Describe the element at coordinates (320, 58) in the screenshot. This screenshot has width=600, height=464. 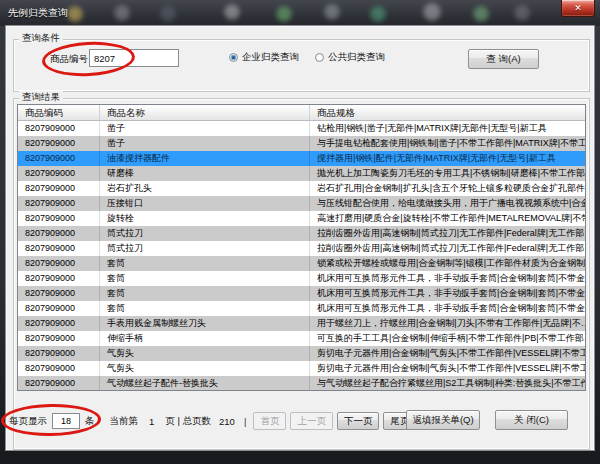
I see `radio-unselected-icon` at that location.